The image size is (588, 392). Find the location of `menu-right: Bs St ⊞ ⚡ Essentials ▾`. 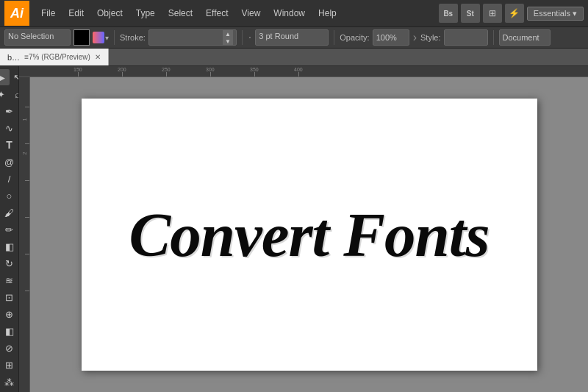

menu-right: Bs St ⊞ ⚡ Essentials ▾ is located at coordinates (512, 13).